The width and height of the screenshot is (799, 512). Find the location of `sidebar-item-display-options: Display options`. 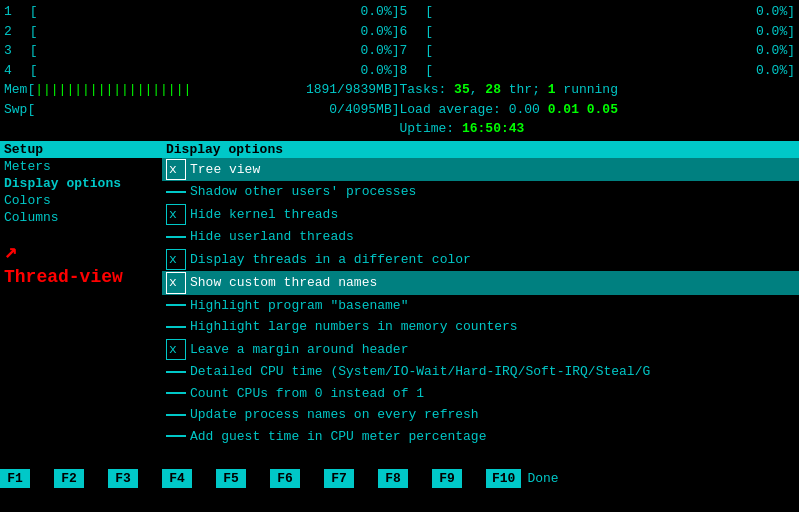

sidebar-item-display-options: Display options is located at coordinates (81, 184).